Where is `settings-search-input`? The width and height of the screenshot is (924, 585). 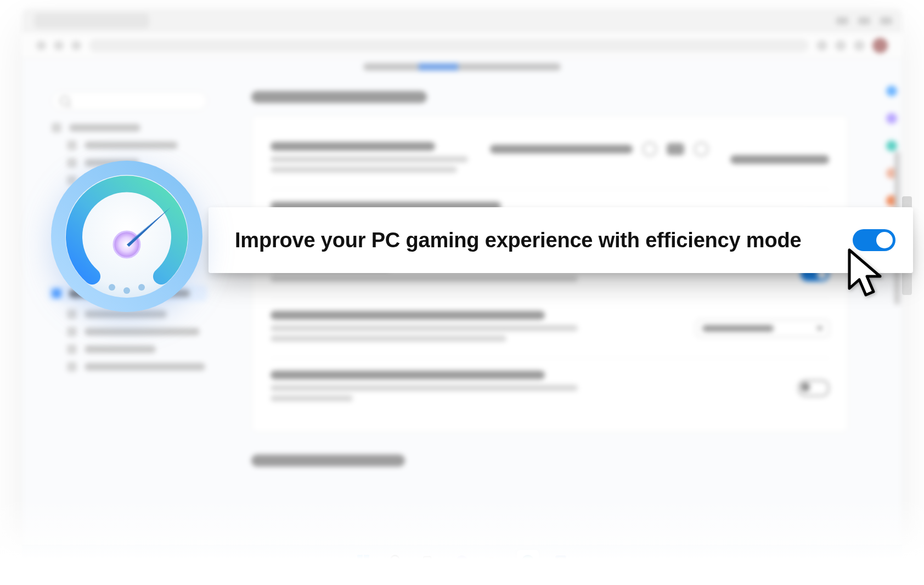
settings-search-input is located at coordinates (129, 101).